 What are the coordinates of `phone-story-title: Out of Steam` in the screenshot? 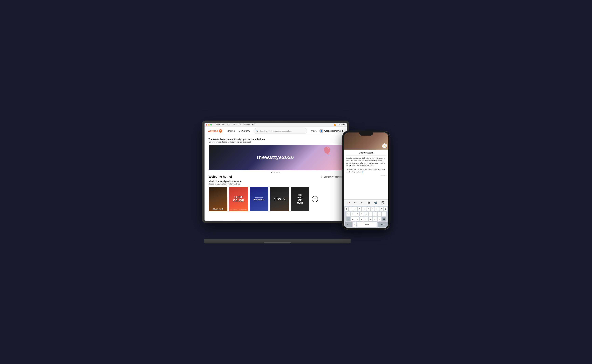 It's located at (366, 153).